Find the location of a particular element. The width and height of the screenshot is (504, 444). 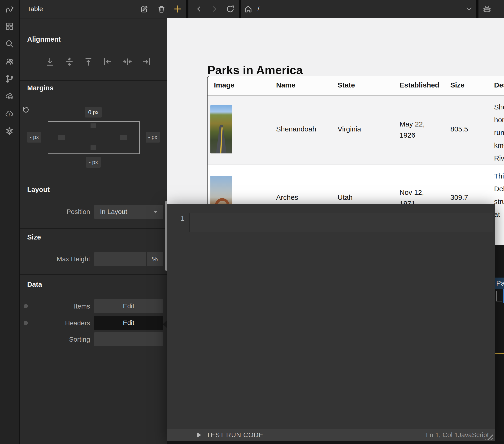

cloud-functions-icon: f is located at coordinates (9, 114).